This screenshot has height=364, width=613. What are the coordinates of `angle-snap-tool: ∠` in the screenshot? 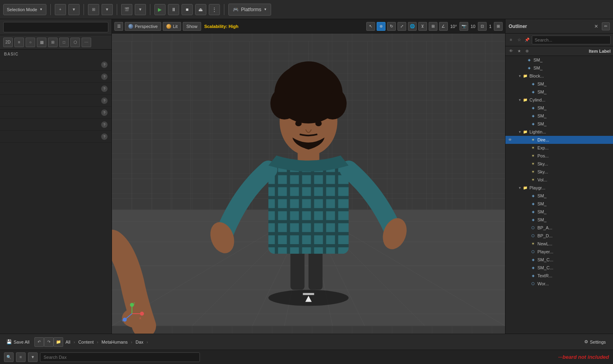 It's located at (443, 26).